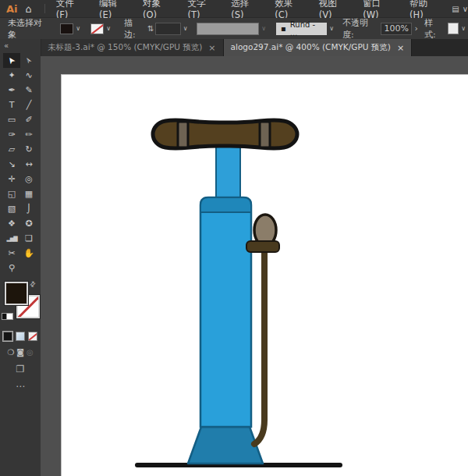 The image size is (468, 476). What do you see at coordinates (29, 75) in the screenshot?
I see `lasso-tool-icon: ∿` at bounding box center [29, 75].